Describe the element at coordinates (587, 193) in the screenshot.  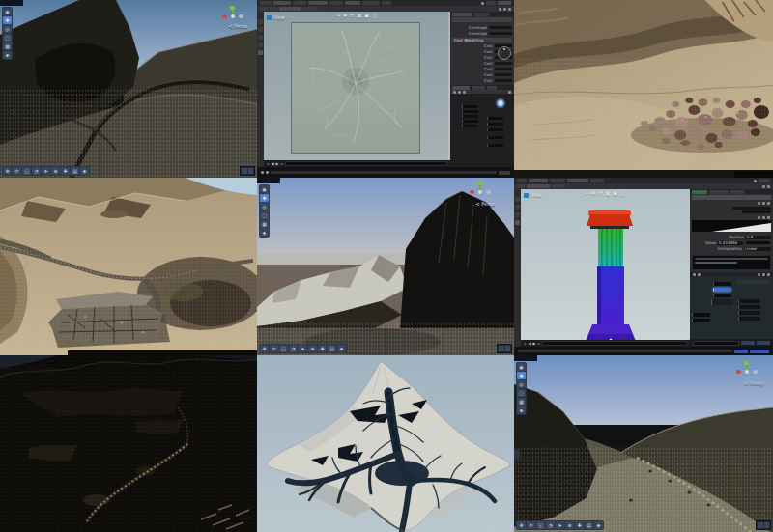
I see `target-icon: ⌖` at that location.